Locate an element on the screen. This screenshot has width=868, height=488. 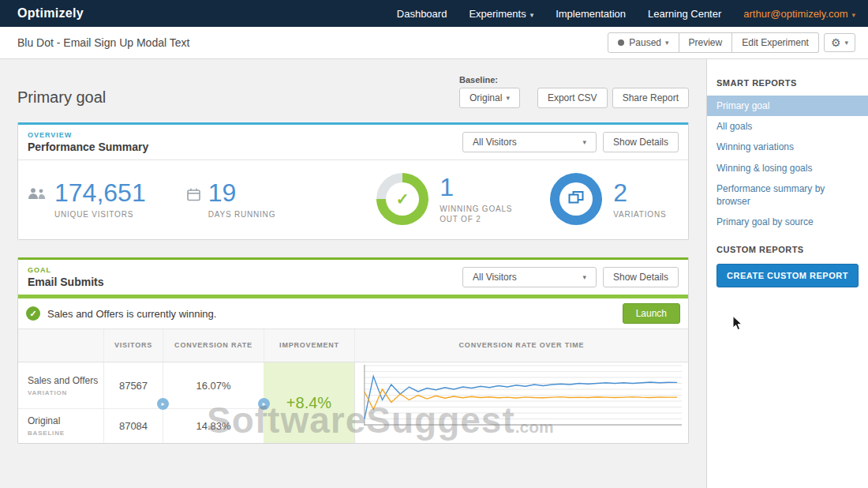
account-email: arthur@optimizely.com is located at coordinates (795, 14).